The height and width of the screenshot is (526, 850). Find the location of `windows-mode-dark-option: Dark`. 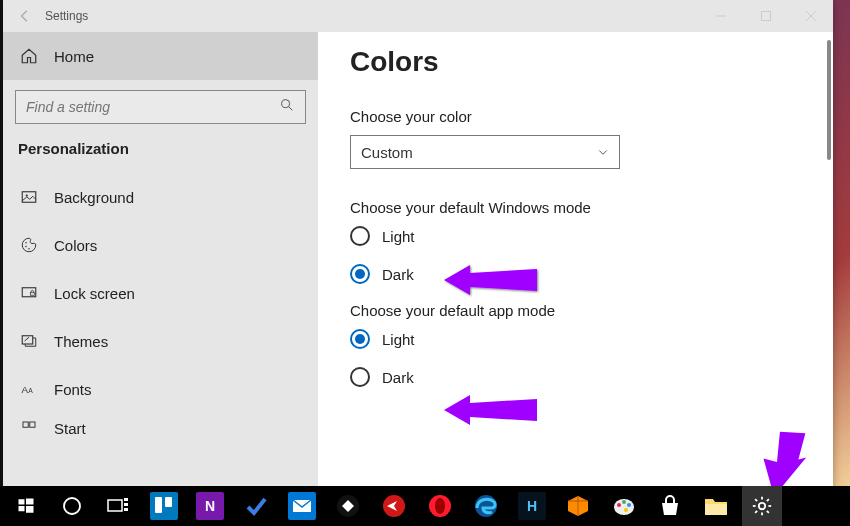

windows-mode-dark-option: Dark is located at coordinates (592, 274).